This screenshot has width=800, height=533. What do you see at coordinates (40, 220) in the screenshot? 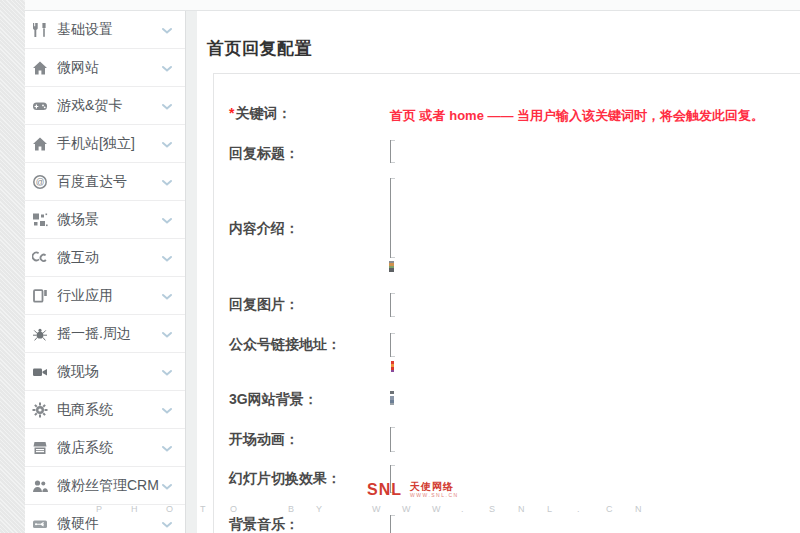
I see `scattered-squares-icon` at bounding box center [40, 220].